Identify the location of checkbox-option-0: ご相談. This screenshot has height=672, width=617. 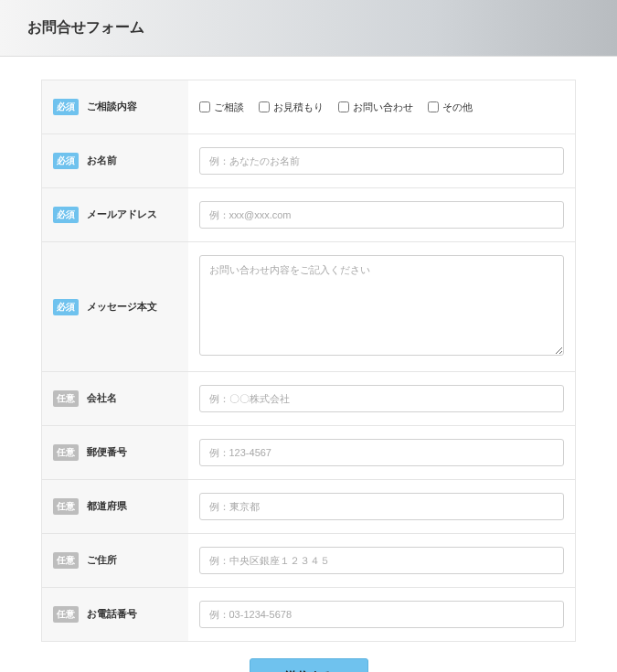
(221, 108).